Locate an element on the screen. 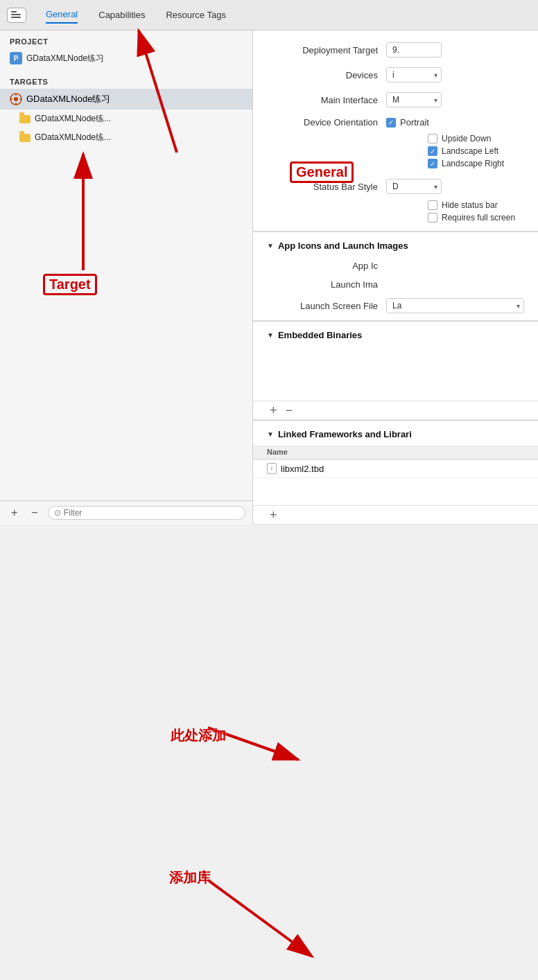 Image resolution: width=538 pixels, height=980 pixels. filter-input-wrapper: ⊙ is located at coordinates (147, 513).